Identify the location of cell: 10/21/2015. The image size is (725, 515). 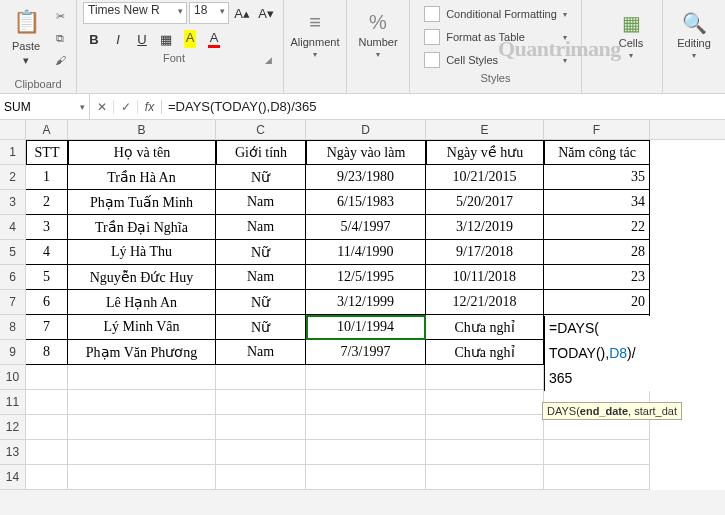
(485, 178).